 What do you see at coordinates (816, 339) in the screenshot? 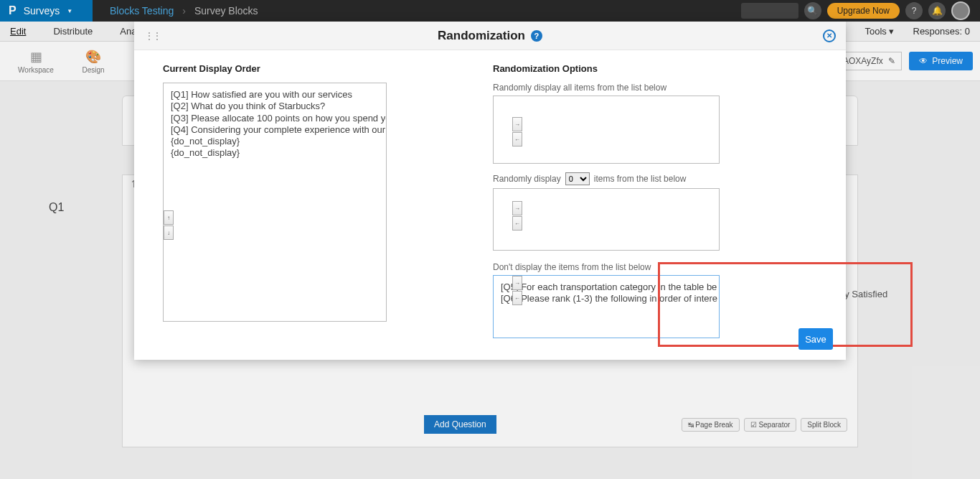
I see `save-button: Save` at bounding box center [816, 339].